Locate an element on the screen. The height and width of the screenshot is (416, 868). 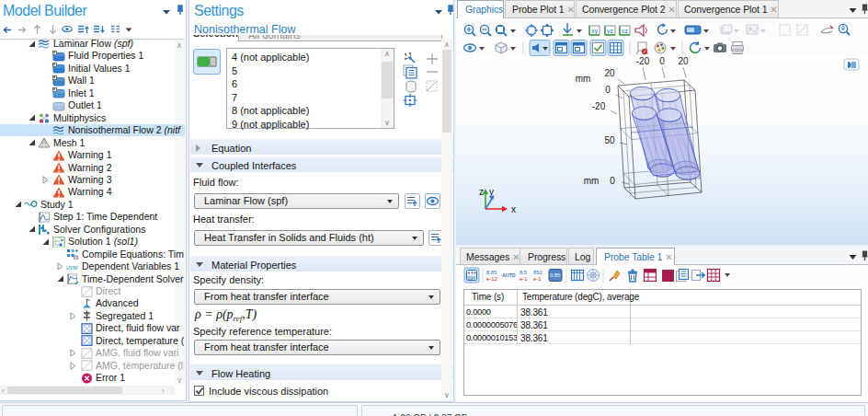
svg-text: yz is located at coordinates (611, 31).